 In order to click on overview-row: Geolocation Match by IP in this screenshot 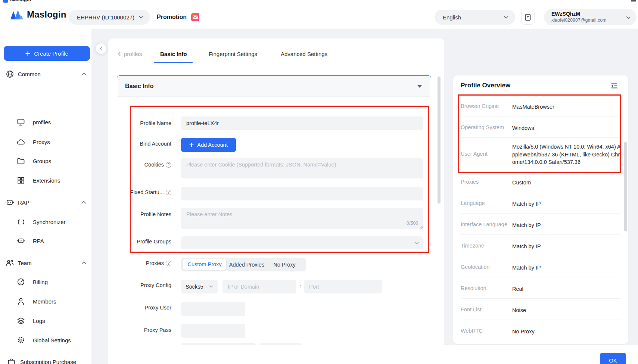, I will do `click(541, 267)`.